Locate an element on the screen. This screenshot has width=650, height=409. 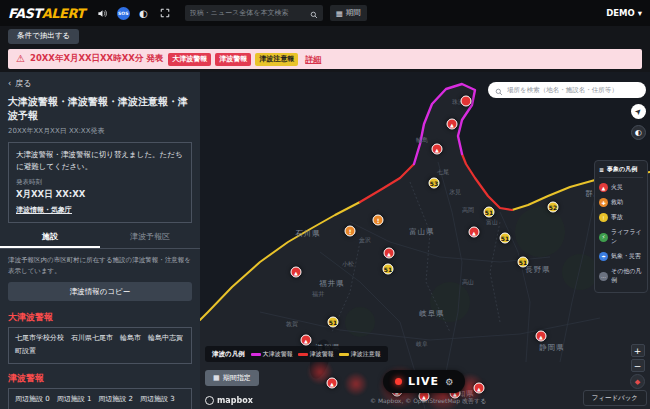
copy-tsunami-info-button: 津波情報のコピー is located at coordinates (100, 292).